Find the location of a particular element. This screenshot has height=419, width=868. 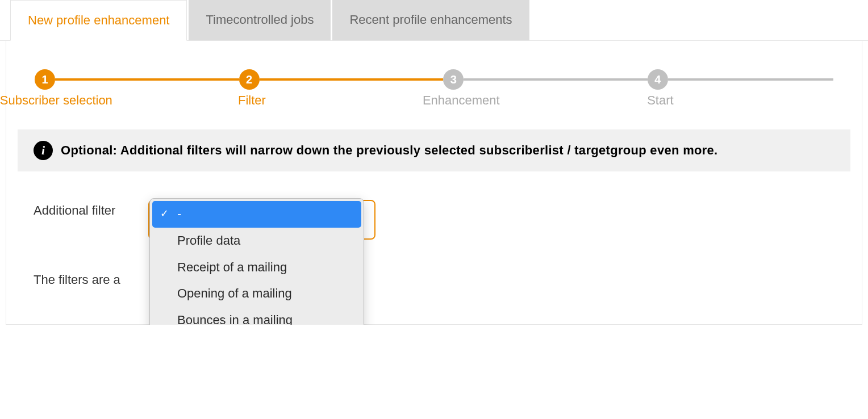

additional-filter-dropdown: ✓ - Profile data Receipt of a mailing Op… is located at coordinates (257, 261).